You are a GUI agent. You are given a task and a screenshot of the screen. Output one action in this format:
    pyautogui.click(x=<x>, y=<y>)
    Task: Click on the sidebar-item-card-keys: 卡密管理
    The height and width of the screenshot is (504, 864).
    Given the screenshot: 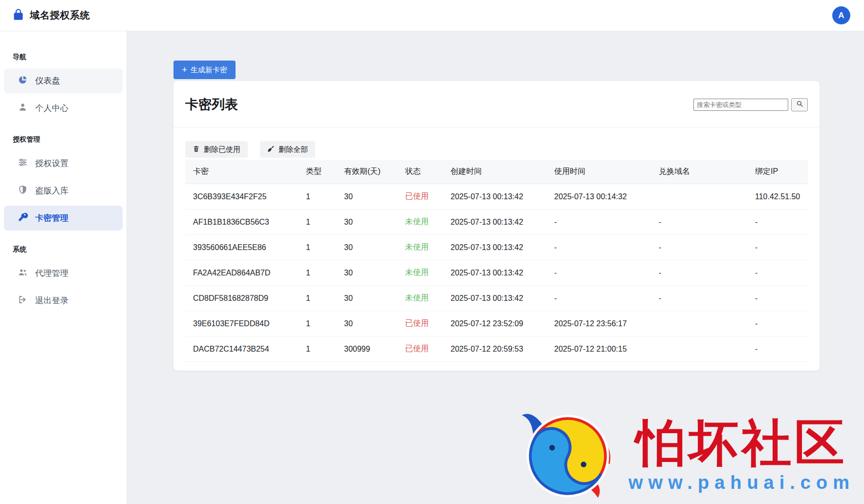 What is the action you would take?
    pyautogui.click(x=64, y=218)
    